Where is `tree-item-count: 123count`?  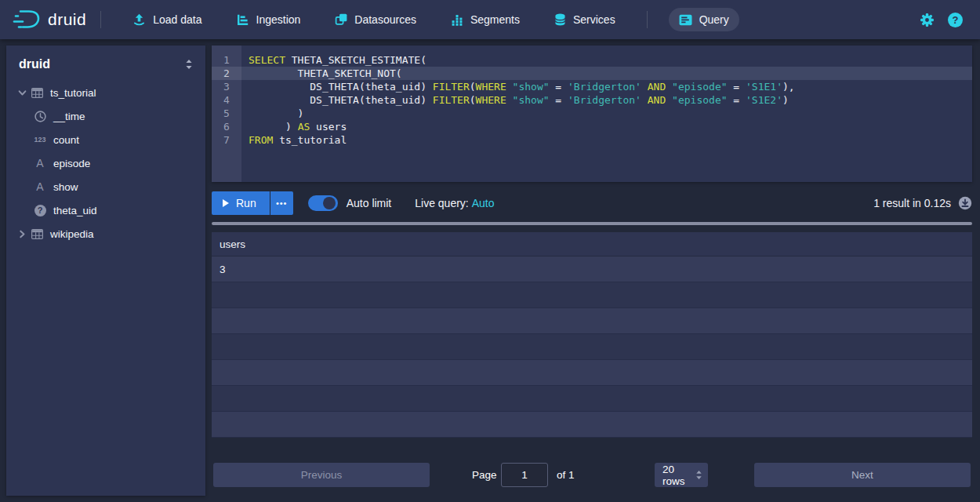
tree-item-count: 123count is located at coordinates (106, 140).